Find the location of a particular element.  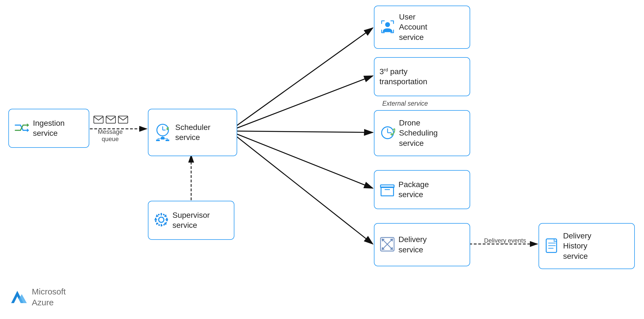

package-icon is located at coordinates (387, 190).